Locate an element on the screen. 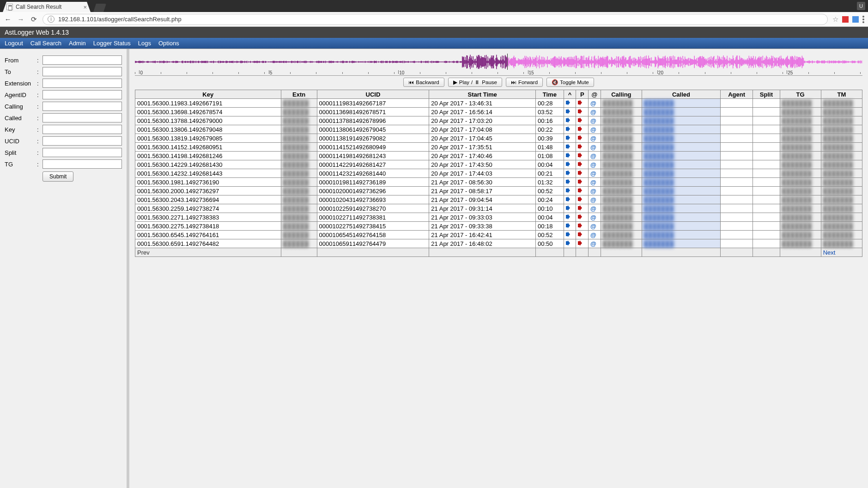  menu-item-logs: Logs is located at coordinates (145, 43).